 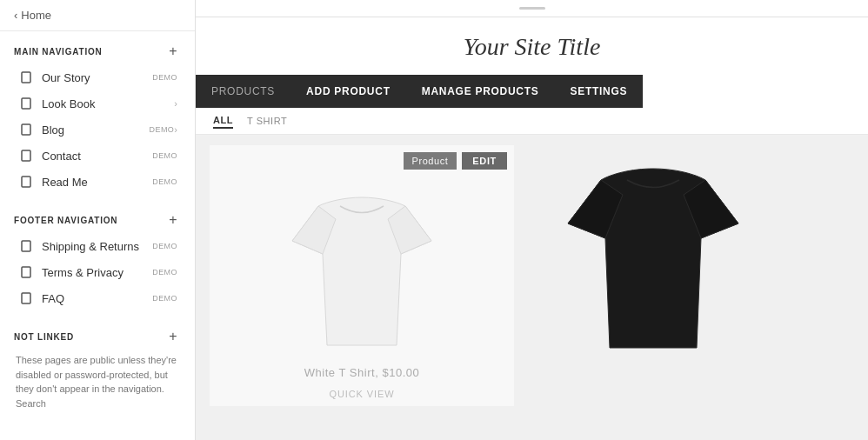 I want to click on product-info: White T Shirt, $10.00, so click(x=362, y=372).